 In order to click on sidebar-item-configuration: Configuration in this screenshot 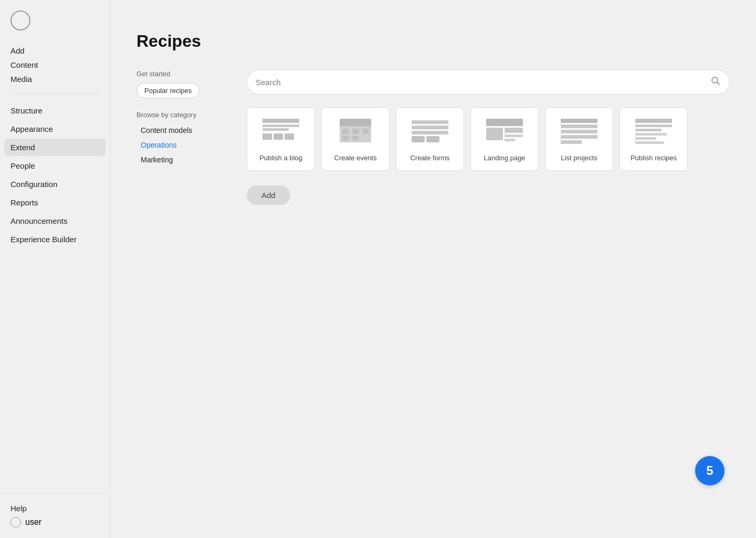, I will do `click(55, 184)`.